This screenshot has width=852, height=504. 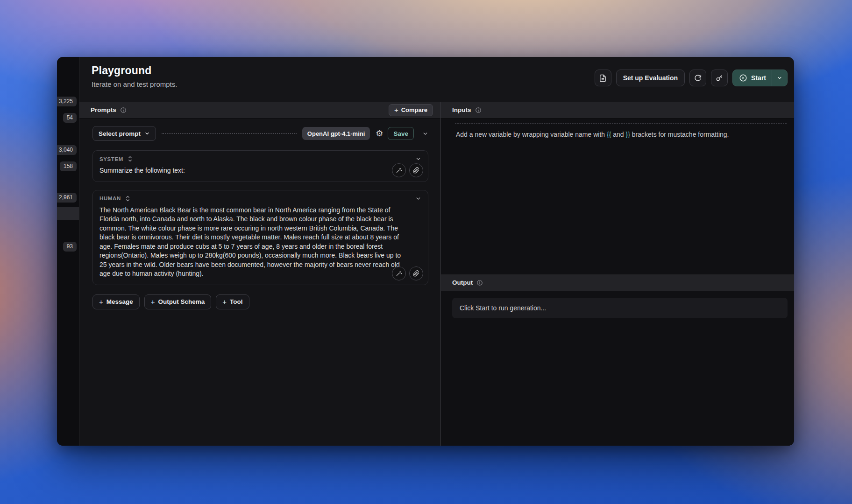 What do you see at coordinates (124, 133) in the screenshot?
I see `select-prompt-dropdown: Select prompt` at bounding box center [124, 133].